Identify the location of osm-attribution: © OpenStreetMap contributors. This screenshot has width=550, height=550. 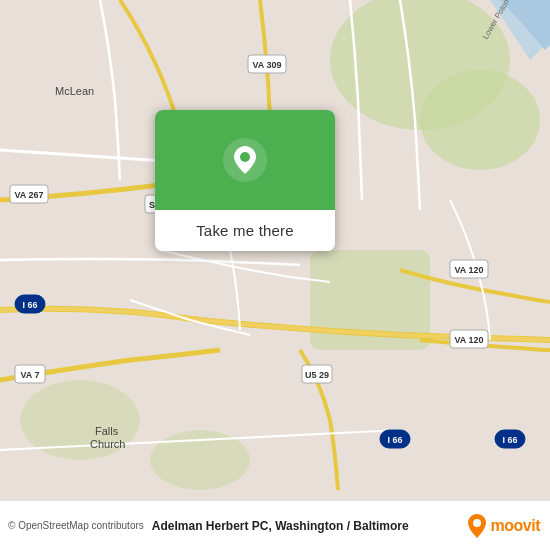
(76, 526).